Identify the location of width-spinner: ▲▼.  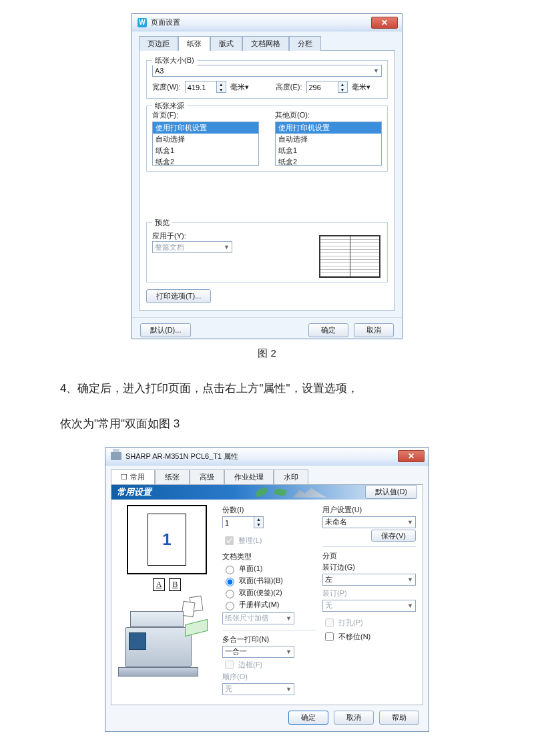
(206, 87).